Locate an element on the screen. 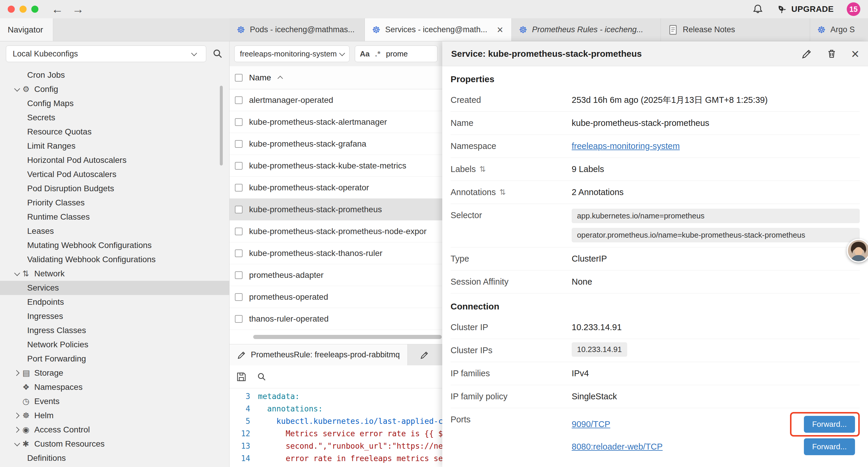 The image size is (868, 467). sidebar-item-network-policies: Network Policies is located at coordinates (115, 345).